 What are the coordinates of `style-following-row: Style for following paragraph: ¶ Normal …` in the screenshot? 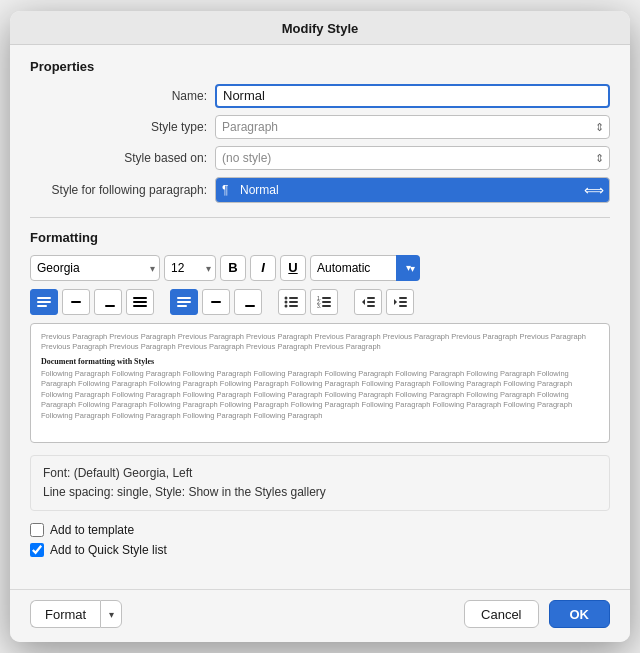 It's located at (320, 190).